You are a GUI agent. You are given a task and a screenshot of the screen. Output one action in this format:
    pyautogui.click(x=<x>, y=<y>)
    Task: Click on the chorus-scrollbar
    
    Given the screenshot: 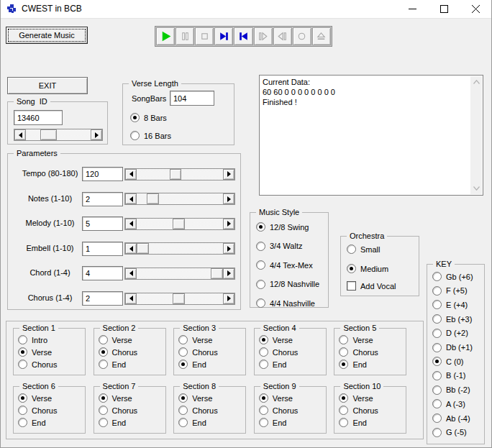 What is the action you would take?
    pyautogui.click(x=180, y=299)
    